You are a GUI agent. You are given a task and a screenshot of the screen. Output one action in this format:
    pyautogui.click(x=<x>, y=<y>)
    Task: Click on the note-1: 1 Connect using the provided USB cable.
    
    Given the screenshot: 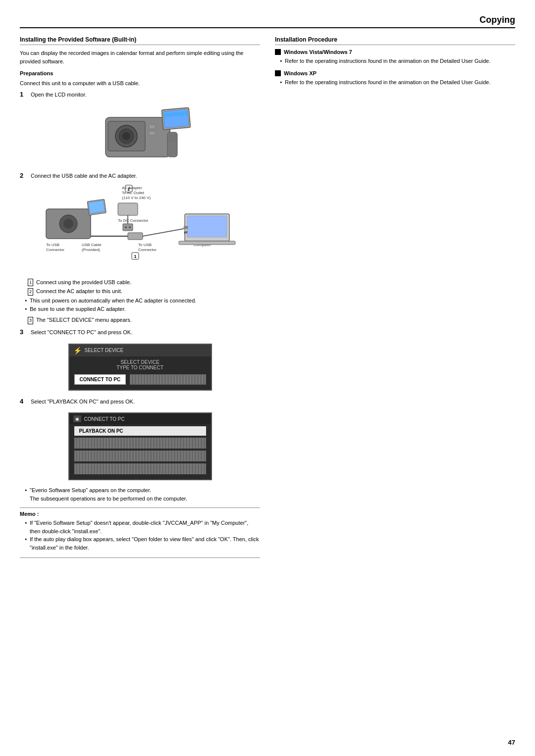 What is the action you would take?
    pyautogui.click(x=140, y=282)
    